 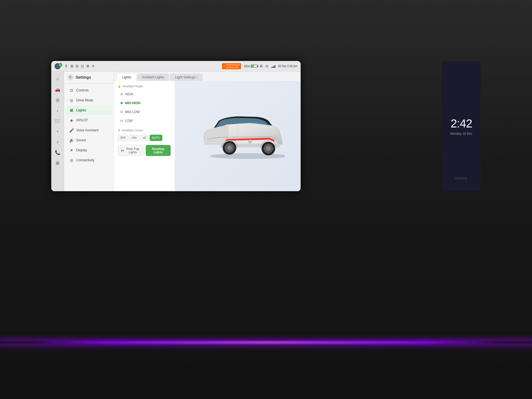 What do you see at coordinates (461, 124) in the screenshot?
I see `clock-time-display: 2:42` at bounding box center [461, 124].